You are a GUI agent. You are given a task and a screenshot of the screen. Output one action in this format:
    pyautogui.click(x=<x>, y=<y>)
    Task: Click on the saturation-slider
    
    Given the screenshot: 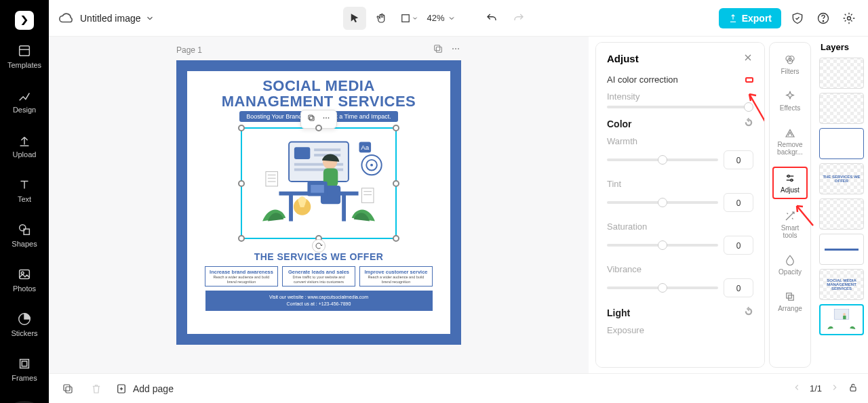 What is the action you would take?
    pyautogui.click(x=663, y=245)
    